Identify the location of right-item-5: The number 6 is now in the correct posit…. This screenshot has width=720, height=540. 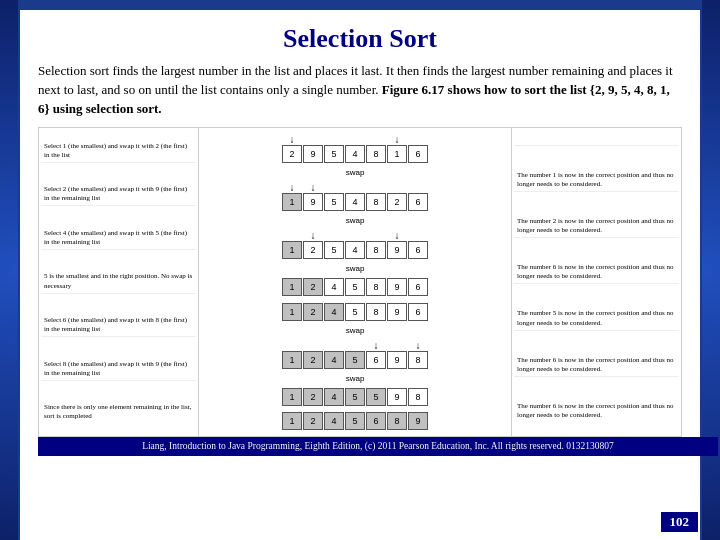
(596, 366).